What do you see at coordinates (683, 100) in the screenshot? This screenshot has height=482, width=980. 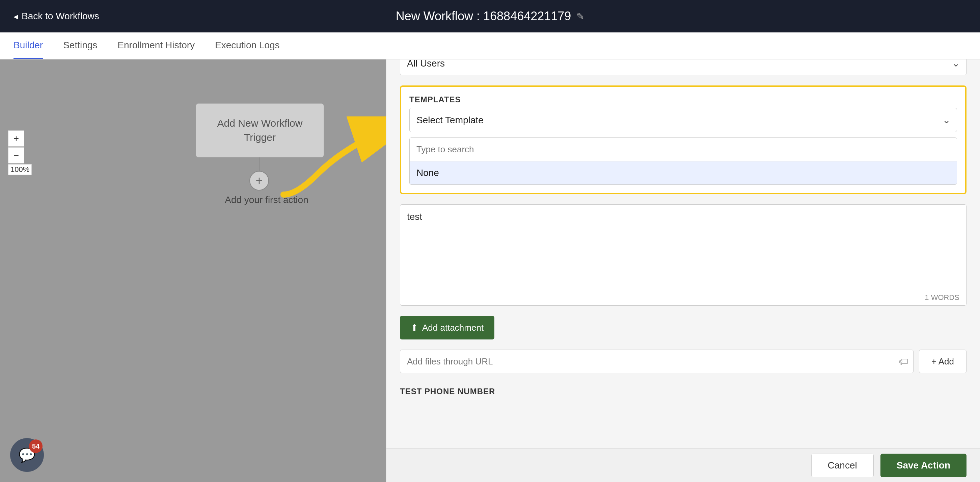 I see `templates-label: TEMPLATES` at bounding box center [683, 100].